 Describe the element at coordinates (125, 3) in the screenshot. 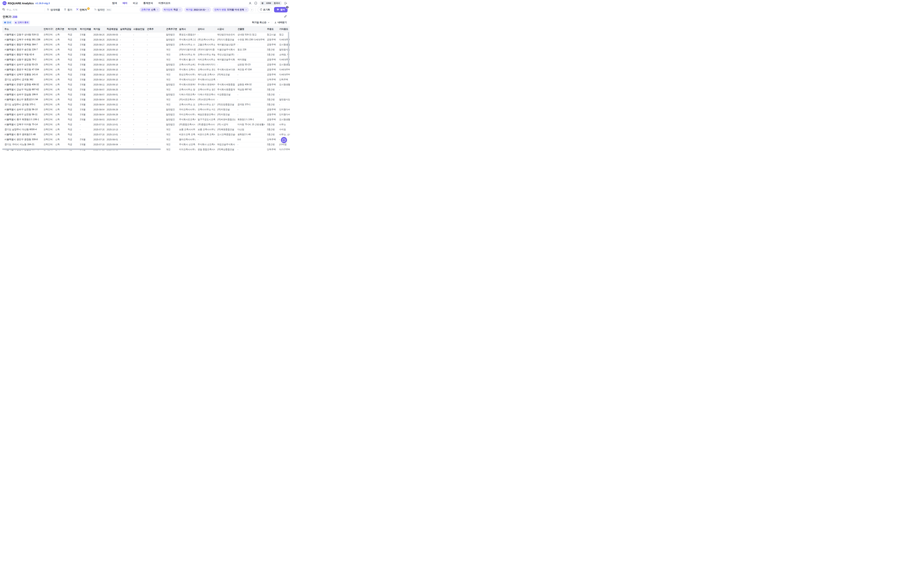

I see `nav-tab-테마: 테마` at that location.